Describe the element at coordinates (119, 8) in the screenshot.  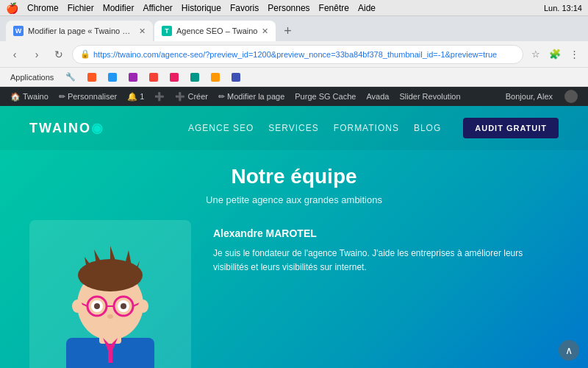
I see `menu-modifier: Modifier` at that location.